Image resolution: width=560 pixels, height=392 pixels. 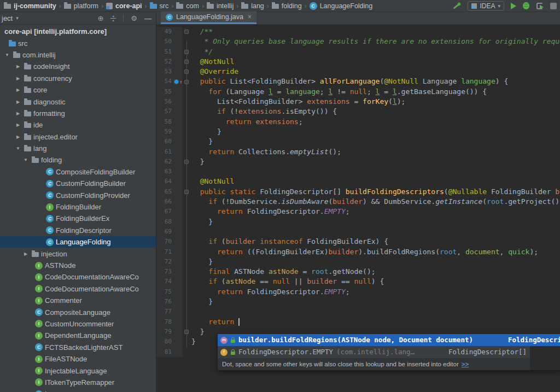 I want to click on line-number: 52, so click(x=165, y=62).